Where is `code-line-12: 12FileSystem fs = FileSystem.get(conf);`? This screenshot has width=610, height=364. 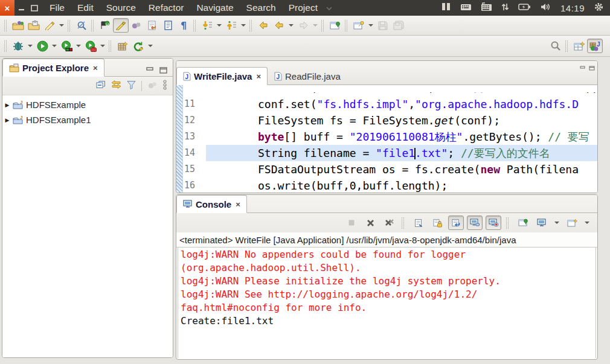
code-line-12: 12FileSystem fs = FileSystem.get(conf); is located at coordinates (387, 121).